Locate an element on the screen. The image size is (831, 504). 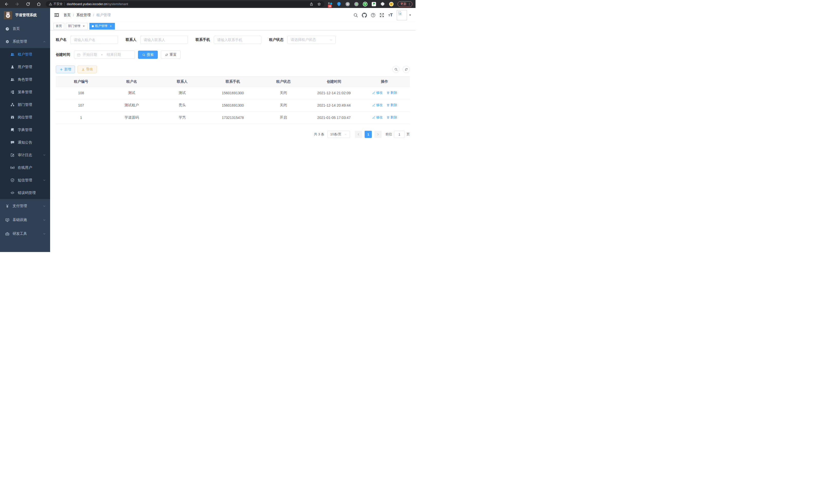
extension-blocks-icon: 10 is located at coordinates (330, 4).